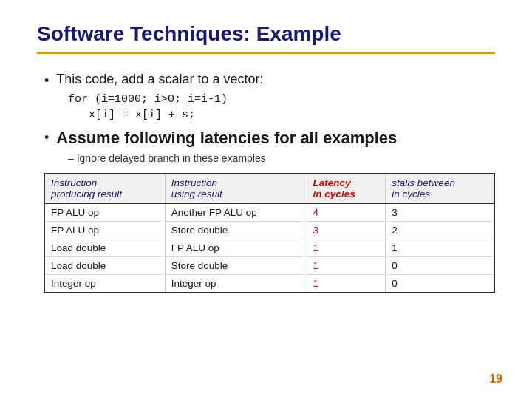  What do you see at coordinates (346, 248) in the screenshot?
I see `table-cell-2-2: 1` at bounding box center [346, 248].